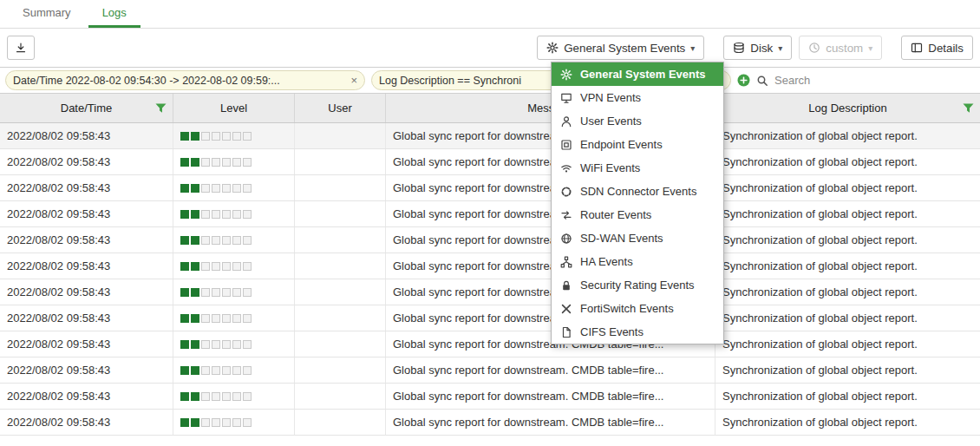 The width and height of the screenshot is (980, 446). Describe the element at coordinates (945, 49) in the screenshot. I see `details-button-label: Details` at that location.